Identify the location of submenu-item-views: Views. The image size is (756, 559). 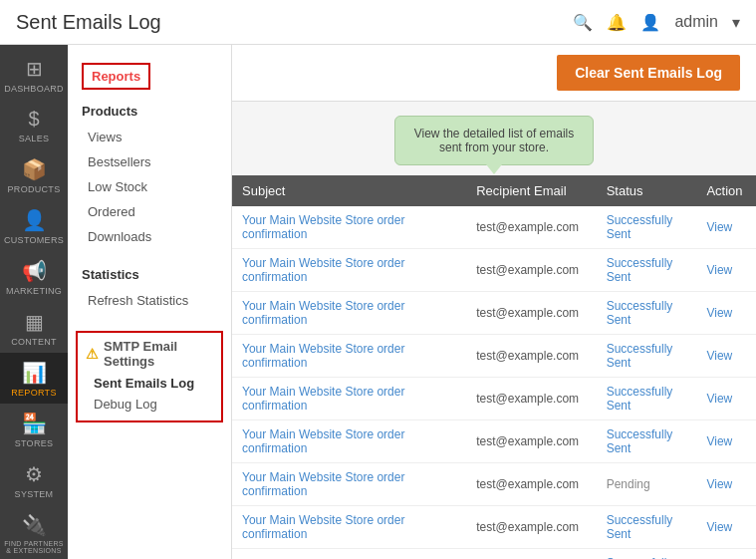
(149, 138).